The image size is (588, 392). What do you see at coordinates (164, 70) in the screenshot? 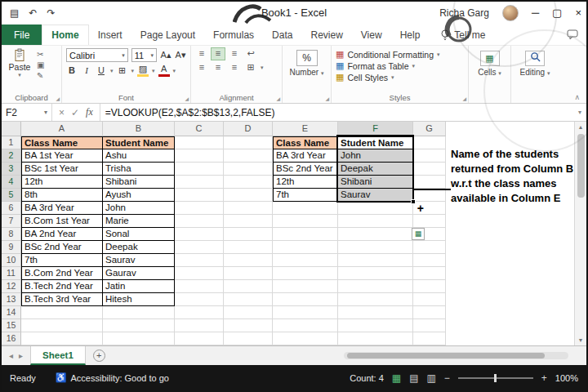
I see `font-color-icon: A` at bounding box center [164, 70].